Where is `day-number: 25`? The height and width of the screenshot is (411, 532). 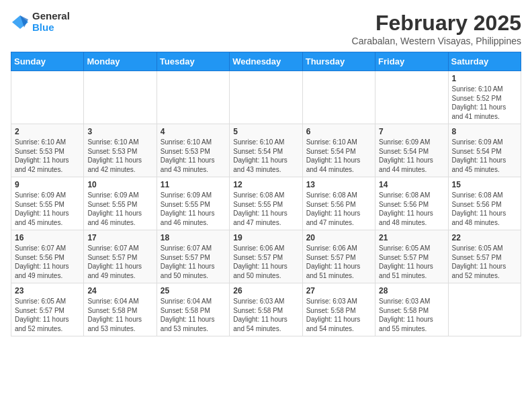
day-number: 25 is located at coordinates (193, 291).